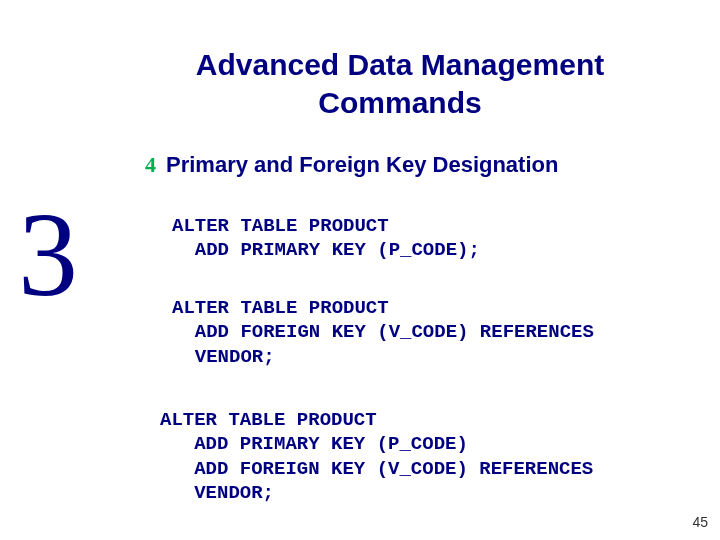 The image size is (720, 540). I want to click on sql-code-block-1: ALTER TABLE PRODUCT ADD PRIMARY KEY (P_C…, so click(326, 238).